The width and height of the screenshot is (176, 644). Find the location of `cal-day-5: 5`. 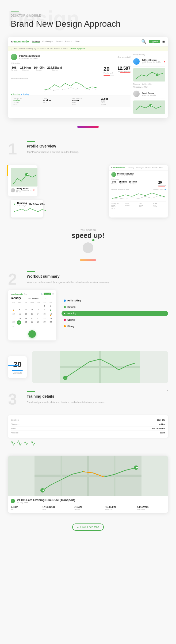

cal-day-5: 5 is located at coordinates (26, 310).